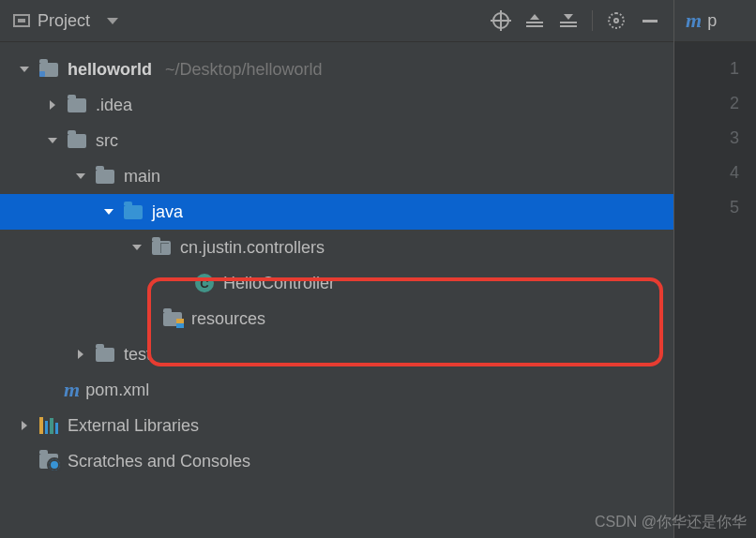 The width and height of the screenshot is (756, 538). Describe the element at coordinates (568, 21) in the screenshot. I see `collapse-all-button` at that location.